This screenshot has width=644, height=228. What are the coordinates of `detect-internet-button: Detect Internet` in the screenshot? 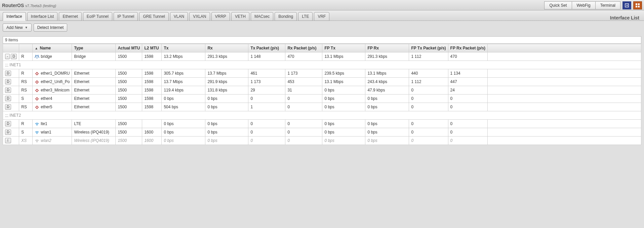 It's located at (50, 28).